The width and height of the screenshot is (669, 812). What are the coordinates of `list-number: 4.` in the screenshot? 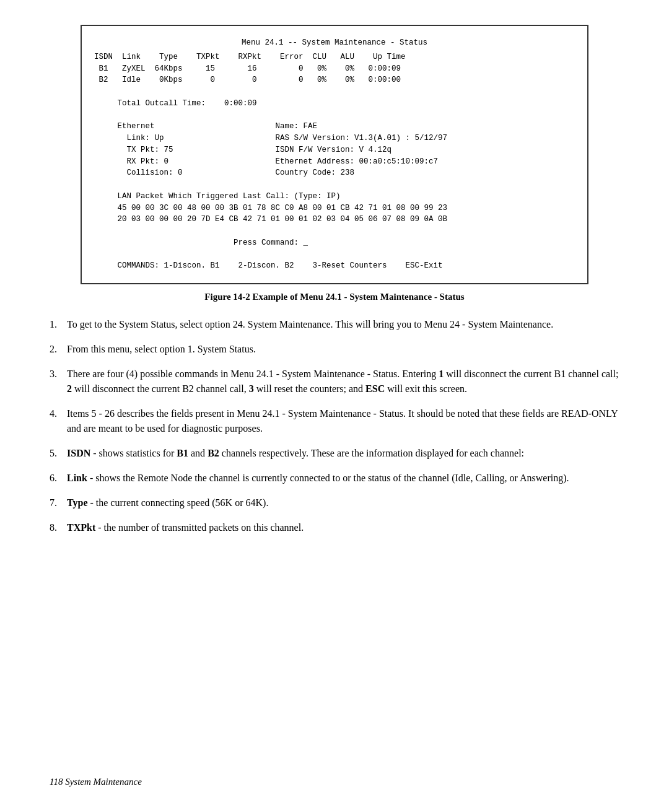 It's located at (58, 421).